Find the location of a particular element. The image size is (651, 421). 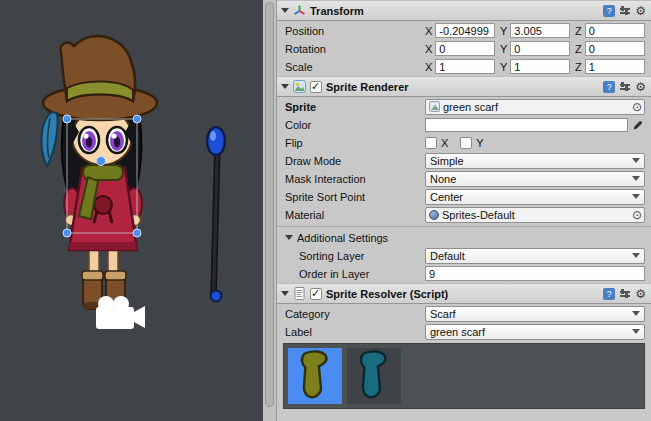

flip-x-checkbox is located at coordinates (431, 143).